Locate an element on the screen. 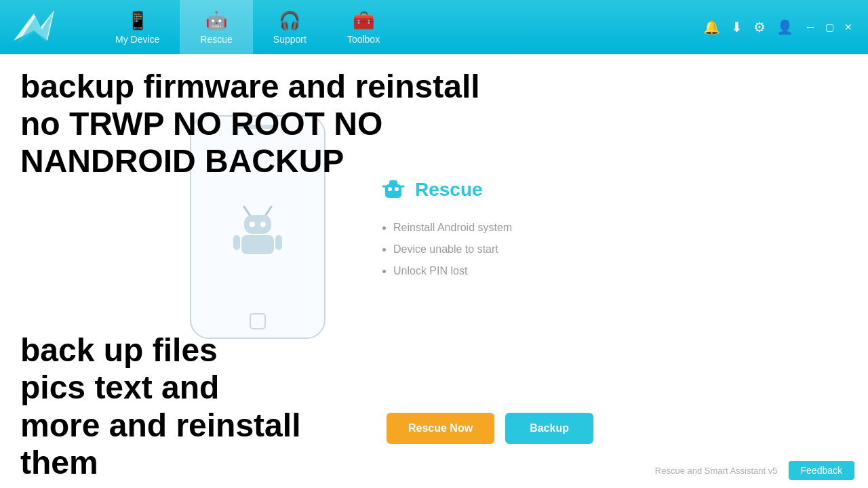 Image resolution: width=868 pixels, height=488 pixels. maximize-button: ▢ is located at coordinates (829, 27).